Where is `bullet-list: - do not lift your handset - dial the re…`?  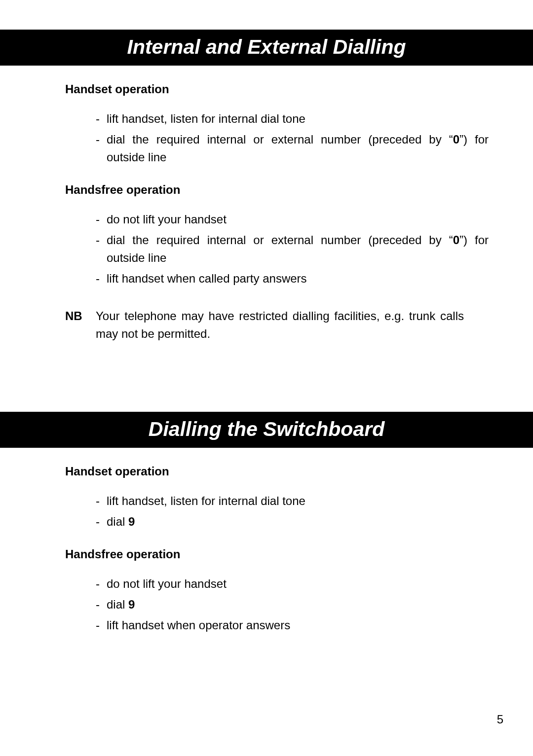
bullet-list: - do not lift your handset - dial the re… is located at coordinates (277, 249).